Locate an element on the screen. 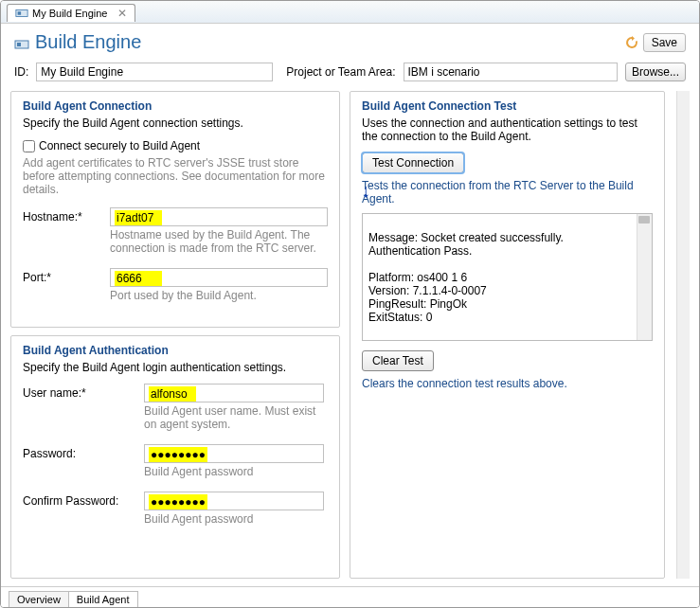 Image resolution: width=700 pixels, height=608 pixels. header: Build Engine Save is located at coordinates (350, 40).